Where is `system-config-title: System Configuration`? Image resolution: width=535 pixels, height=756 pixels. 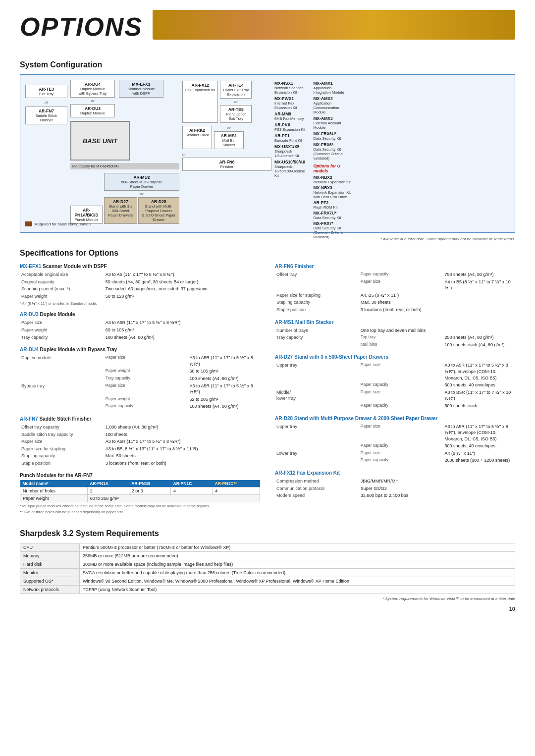 system-config-title: System Configuration is located at coordinates (268, 65).